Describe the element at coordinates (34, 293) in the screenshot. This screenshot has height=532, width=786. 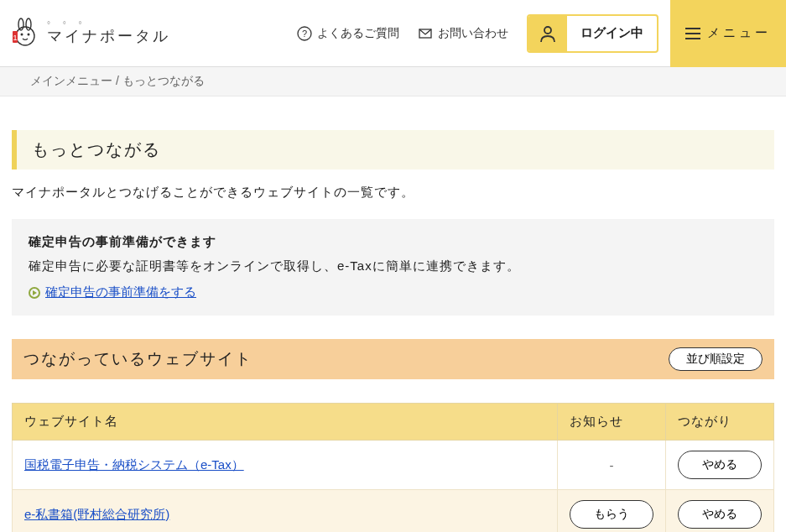
I see `arrow-bullet-icon` at that location.